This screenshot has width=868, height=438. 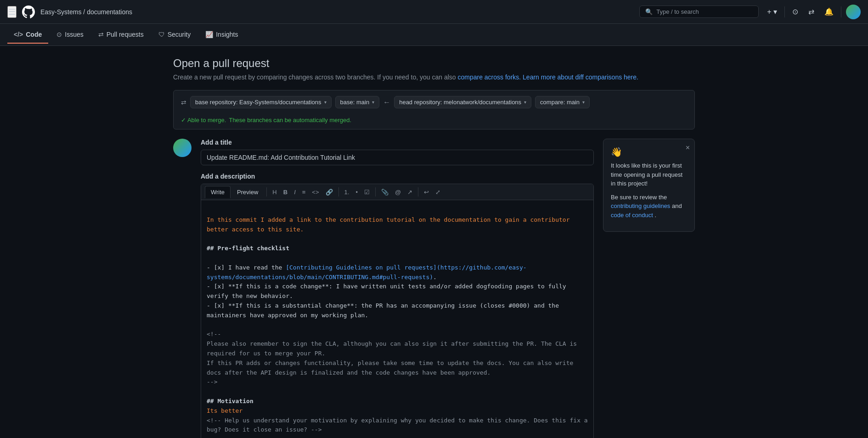 I want to click on diff-comparisons-link: Learn more about diff comparisons here., so click(x=581, y=77).